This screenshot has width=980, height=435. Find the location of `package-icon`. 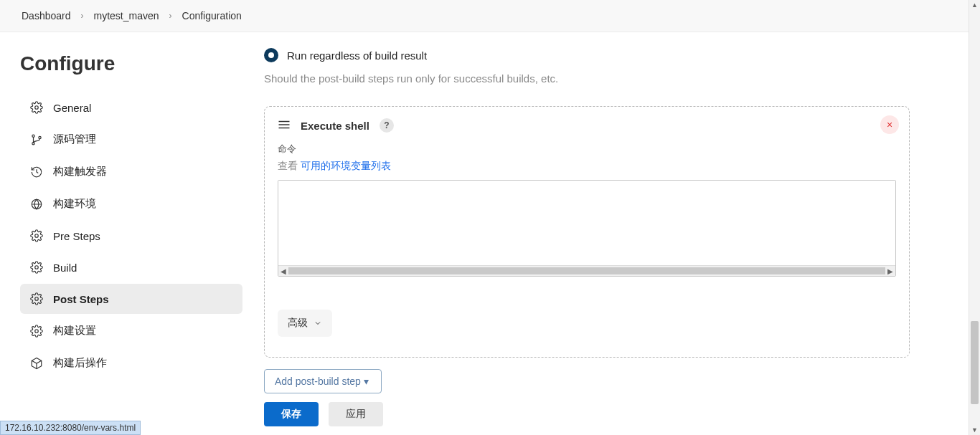

package-icon is located at coordinates (37, 363).